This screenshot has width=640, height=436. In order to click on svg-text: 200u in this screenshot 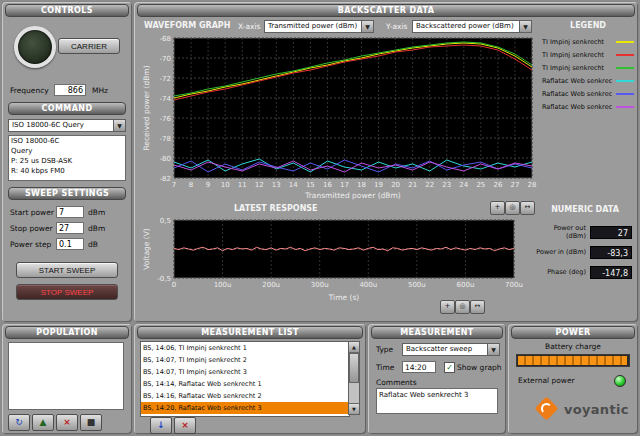, I will do `click(271, 285)`.